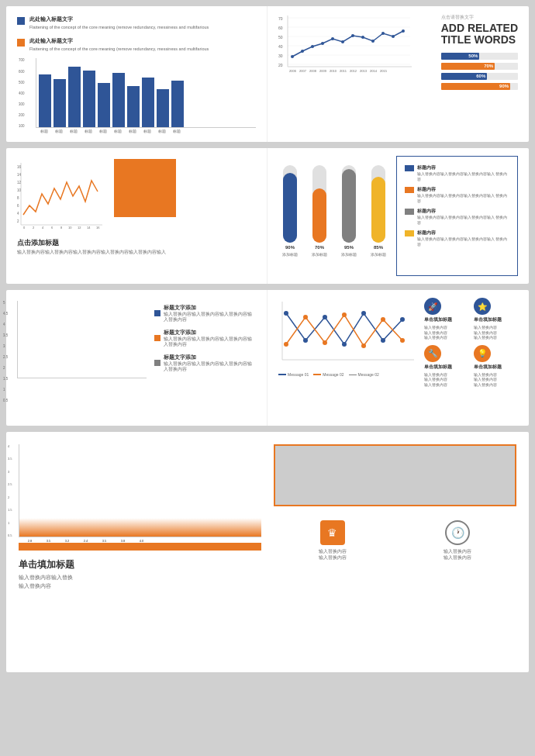 This screenshot has height=756, width=535. What do you see at coordinates (70, 227) in the screenshot?
I see `svg-text: 10` at bounding box center [70, 227].